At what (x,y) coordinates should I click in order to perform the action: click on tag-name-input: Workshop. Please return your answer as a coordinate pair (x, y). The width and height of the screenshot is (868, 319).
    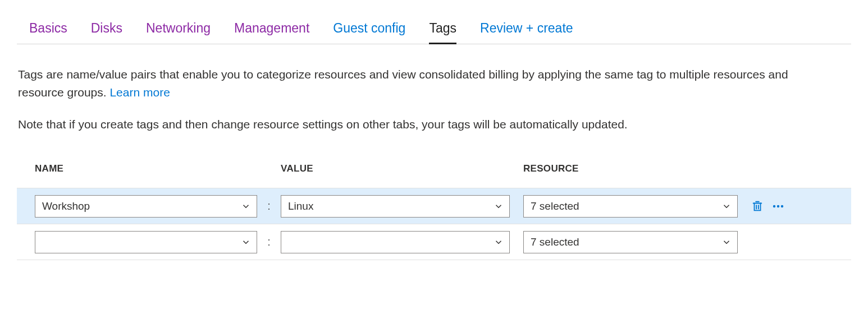
    Looking at the image, I should click on (146, 206).